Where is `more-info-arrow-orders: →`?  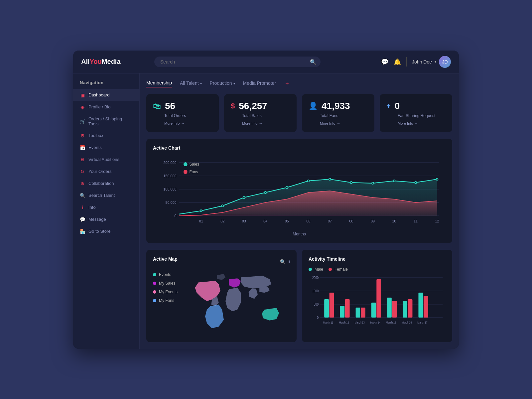 more-info-arrow-orders: → is located at coordinates (183, 123).